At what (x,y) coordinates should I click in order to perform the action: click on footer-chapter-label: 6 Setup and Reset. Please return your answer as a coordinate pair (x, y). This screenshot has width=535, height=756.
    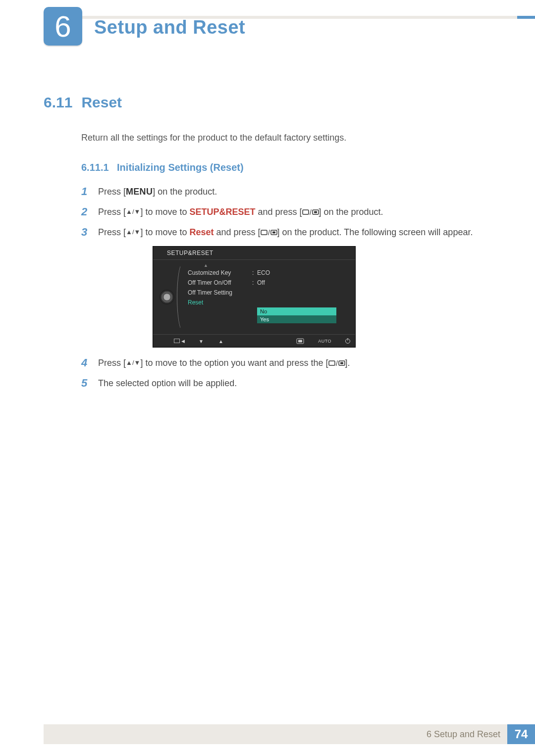
    Looking at the image, I should click on (467, 735).